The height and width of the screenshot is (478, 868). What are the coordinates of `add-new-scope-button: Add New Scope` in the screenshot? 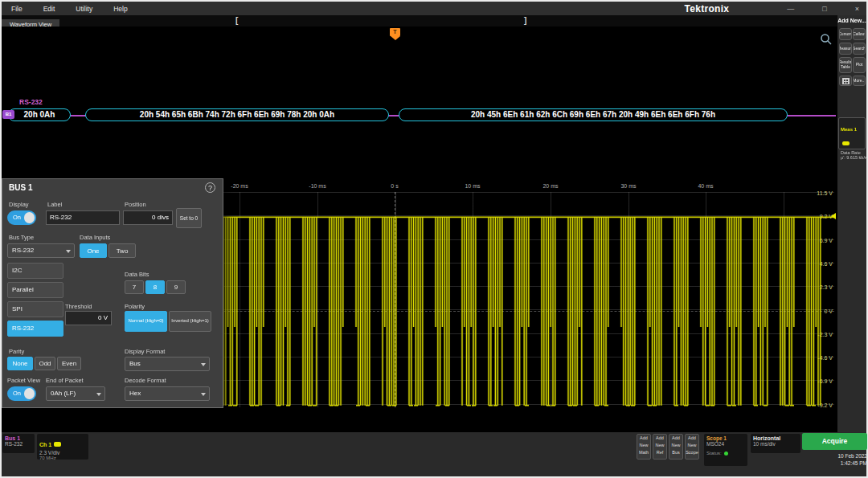 It's located at (692, 447).